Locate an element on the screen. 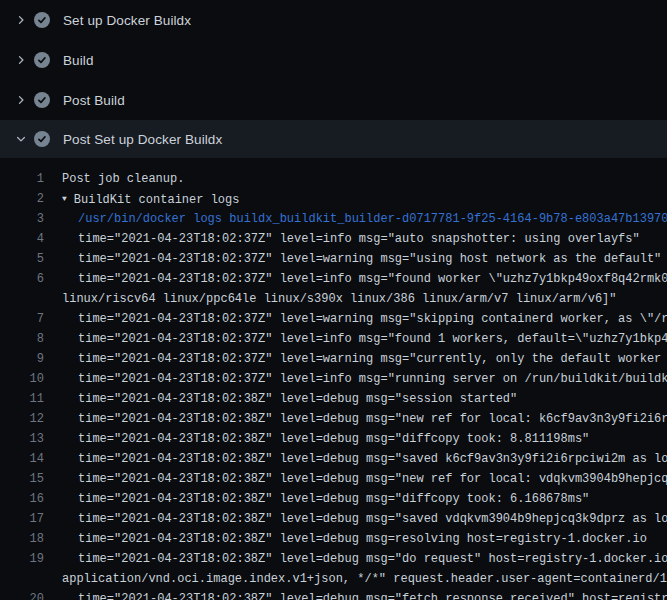 The width and height of the screenshot is (667, 600). line-number: 14 is located at coordinates (22, 459).